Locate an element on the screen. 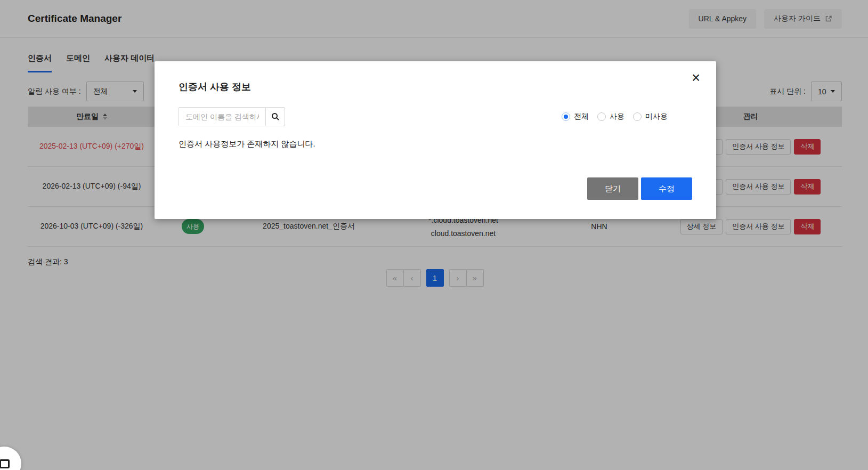 This screenshot has width=868, height=470. modal-footer: 닫기 수정 is located at coordinates (639, 189).